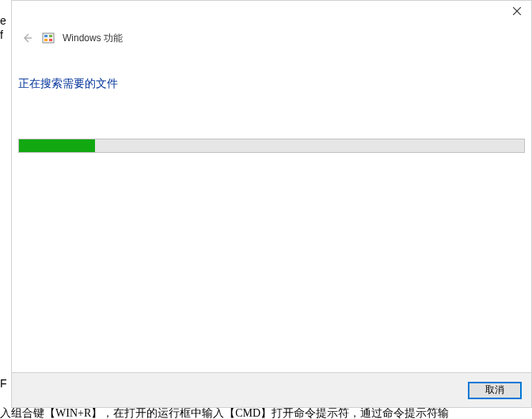 The width and height of the screenshot is (532, 419). What do you see at coordinates (272, 146) in the screenshot?
I see `progress-bar` at bounding box center [272, 146].